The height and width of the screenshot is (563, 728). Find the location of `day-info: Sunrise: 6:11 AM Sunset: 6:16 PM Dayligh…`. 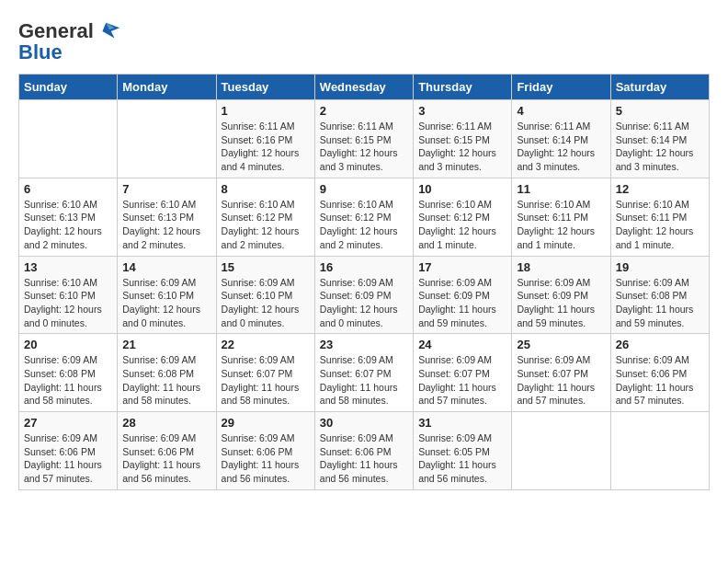

day-info: Sunrise: 6:11 AM Sunset: 6:16 PM Dayligh… is located at coordinates (266, 147).